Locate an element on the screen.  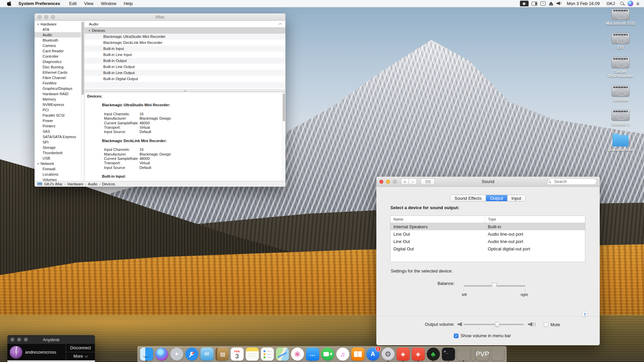
device-row: Built-in Input is located at coordinates (185, 49).